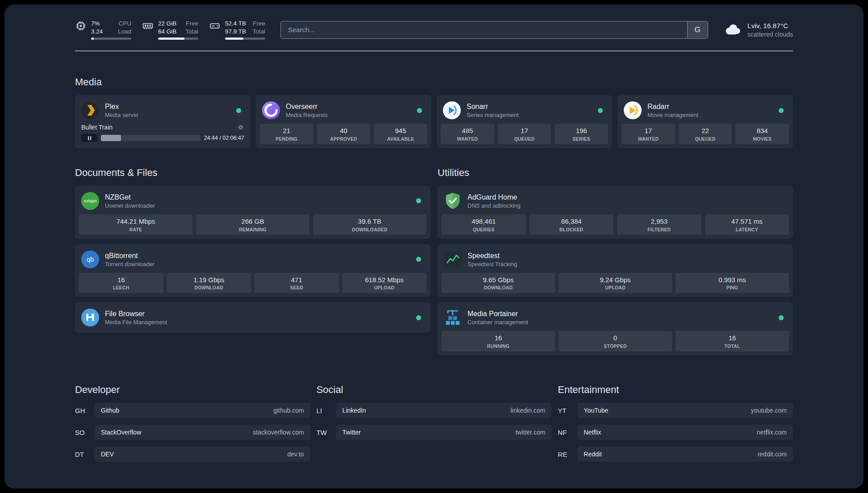 The width and height of the screenshot is (868, 493). What do you see at coordinates (494, 30) in the screenshot?
I see `search: G` at bounding box center [494, 30].